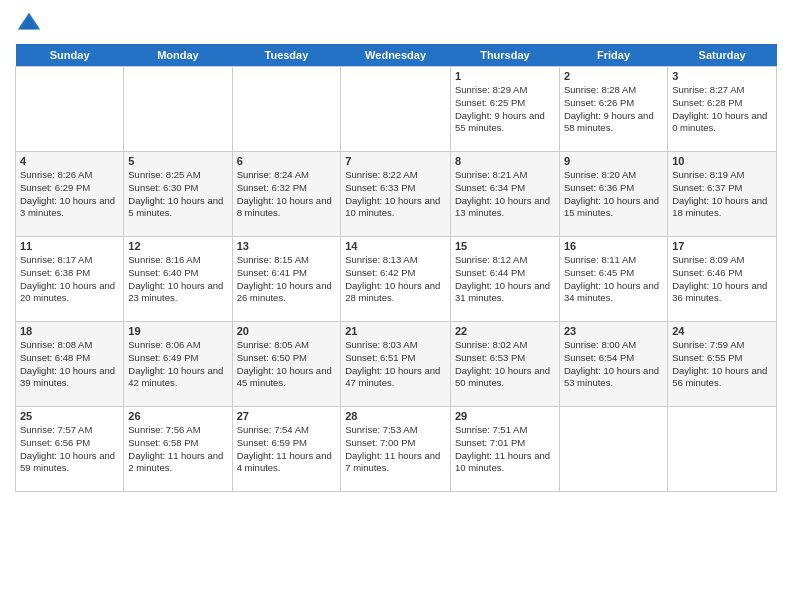 The height and width of the screenshot is (612, 792). What do you see at coordinates (178, 56) in the screenshot?
I see `day-header-monday: Monday` at bounding box center [178, 56].